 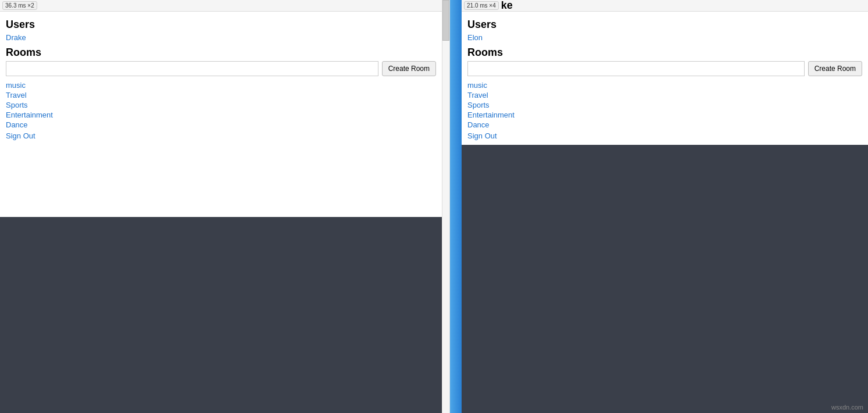 I want to click on divider-bar, so click(x=456, y=206).